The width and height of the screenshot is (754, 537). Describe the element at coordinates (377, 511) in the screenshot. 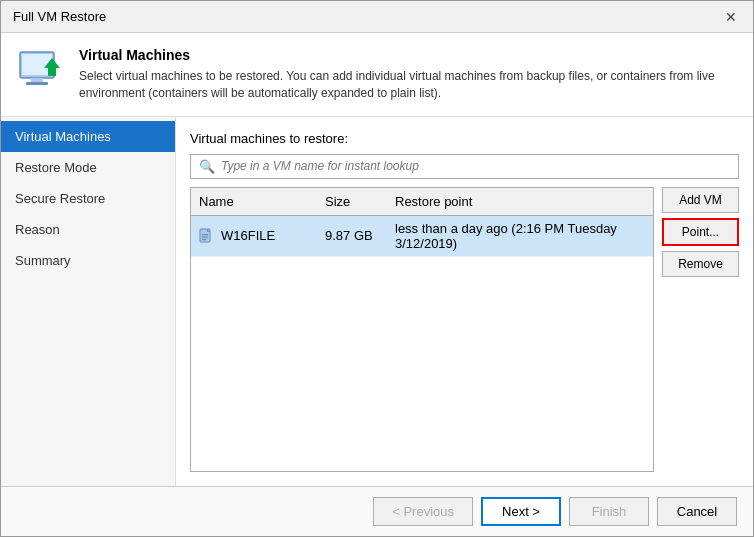

I see `footer: < Previous Next > Finish Cancel` at that location.